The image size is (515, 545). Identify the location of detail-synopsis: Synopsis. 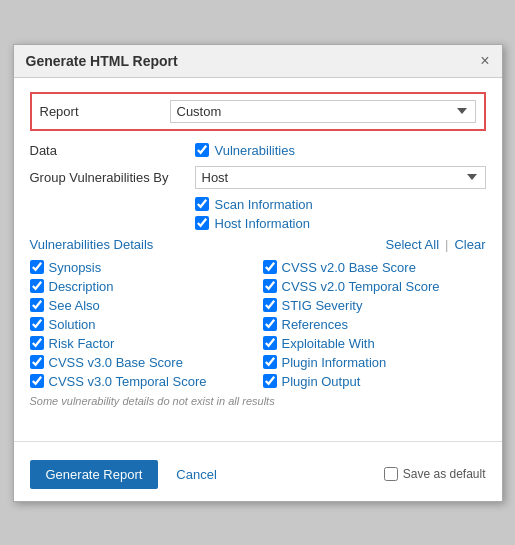
(142, 268).